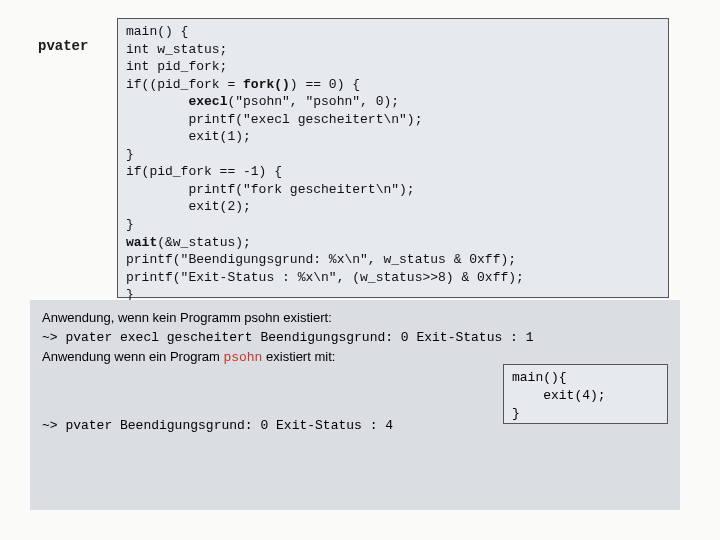 The image size is (720, 540). What do you see at coordinates (586, 394) in the screenshot?
I see `child-code-block: main(){ exit(4); }` at bounding box center [586, 394].